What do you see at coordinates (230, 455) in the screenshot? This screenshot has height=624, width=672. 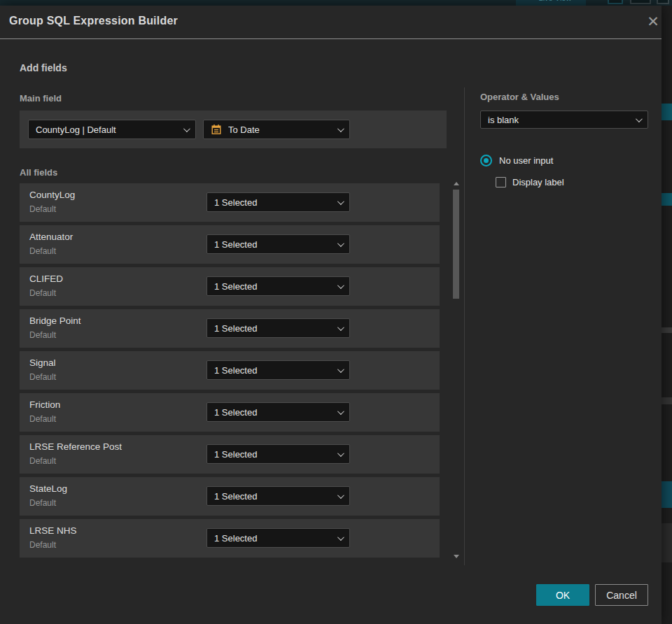 I see `field-row: LRSE Reference Post Default 1 Selected` at bounding box center [230, 455].